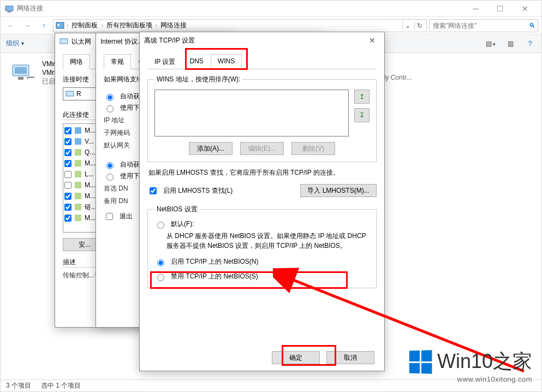  Describe the element at coordinates (262, 173) in the screenshot. I see `lmhosts-description: 如果启用 LMHOSTS 查找，它将应用于所有启用 TCP/IP 的连接。` at that location.